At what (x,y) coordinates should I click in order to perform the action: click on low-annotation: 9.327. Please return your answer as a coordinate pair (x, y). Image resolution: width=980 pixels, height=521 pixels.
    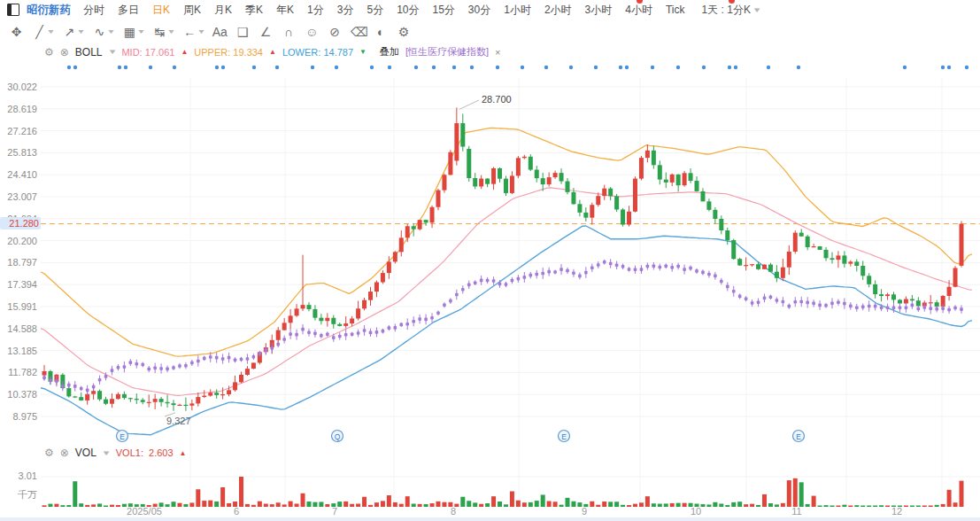
    Looking at the image, I should click on (179, 421).